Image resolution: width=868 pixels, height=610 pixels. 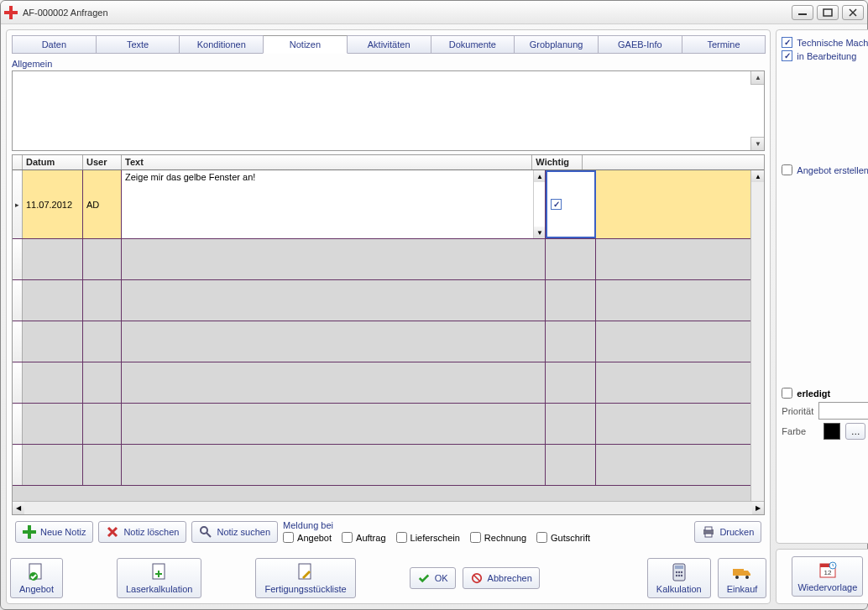 I want to click on chk-gutschrift: Gutschrift, so click(x=563, y=537).